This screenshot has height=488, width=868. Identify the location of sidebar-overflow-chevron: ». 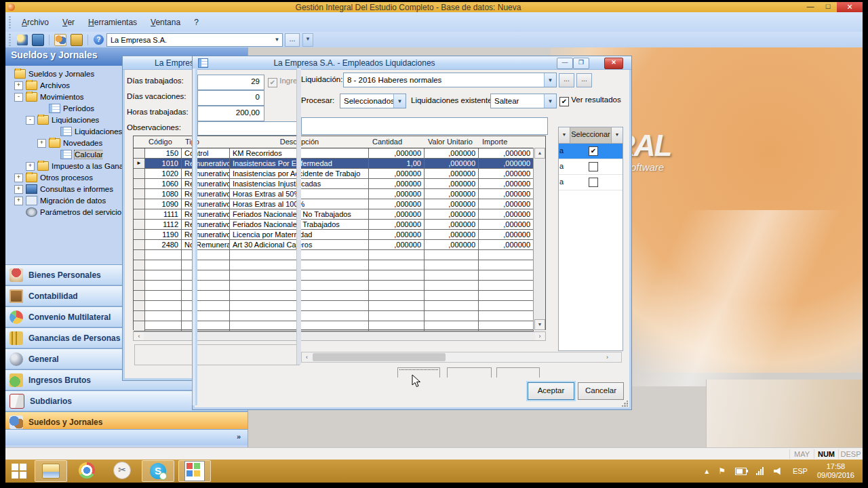
(126, 437).